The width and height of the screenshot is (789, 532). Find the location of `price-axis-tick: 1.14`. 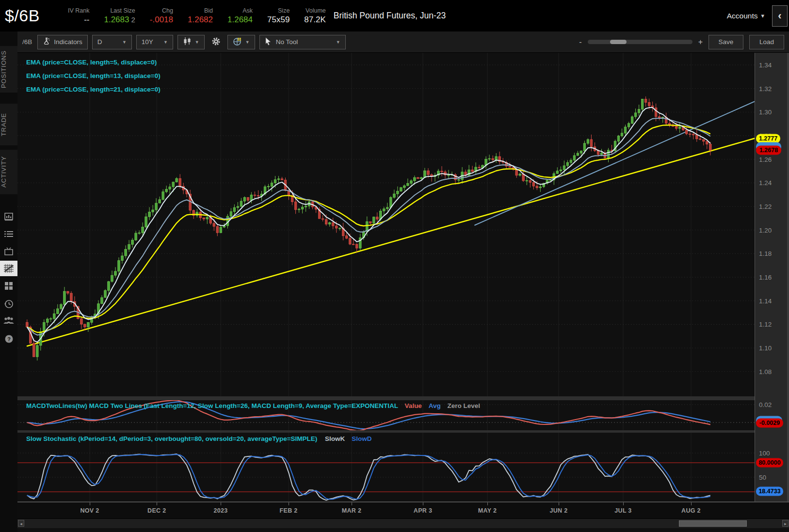

price-axis-tick: 1.14 is located at coordinates (765, 300).